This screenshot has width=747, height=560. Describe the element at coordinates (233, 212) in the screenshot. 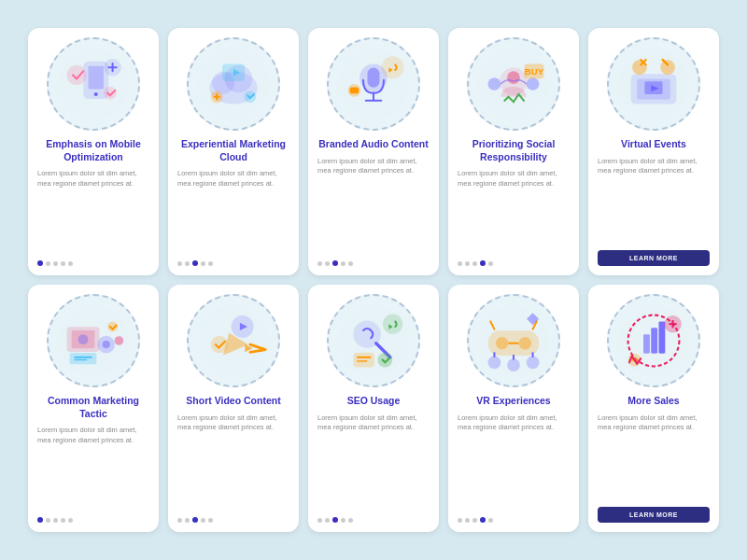

I see `card-body-experiential-marketing: Lorem ipsum dolor sit dim amet, mea regi…` at that location.